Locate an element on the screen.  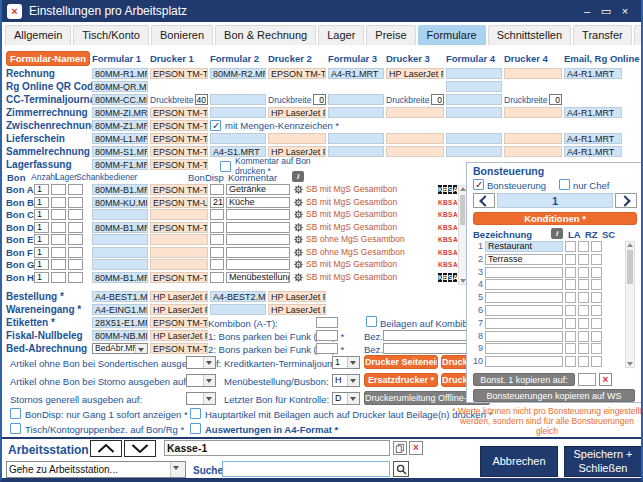
tab: Schnittstellen is located at coordinates (530, 35).